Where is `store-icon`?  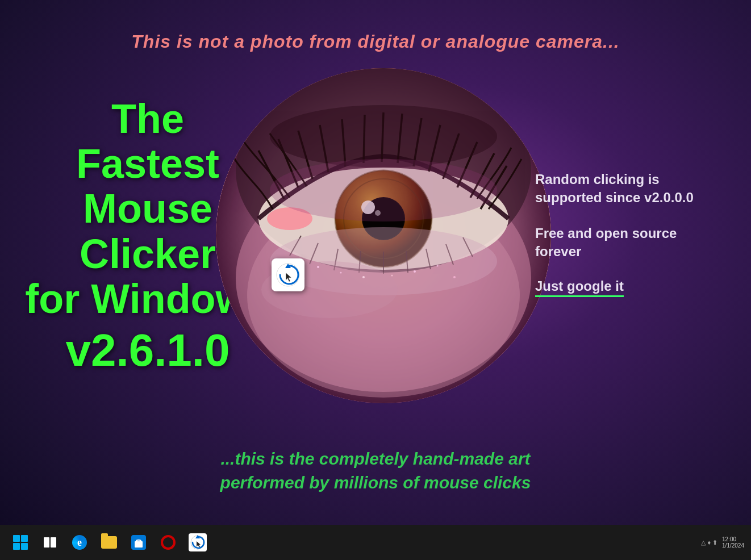
store-icon is located at coordinates (139, 542).